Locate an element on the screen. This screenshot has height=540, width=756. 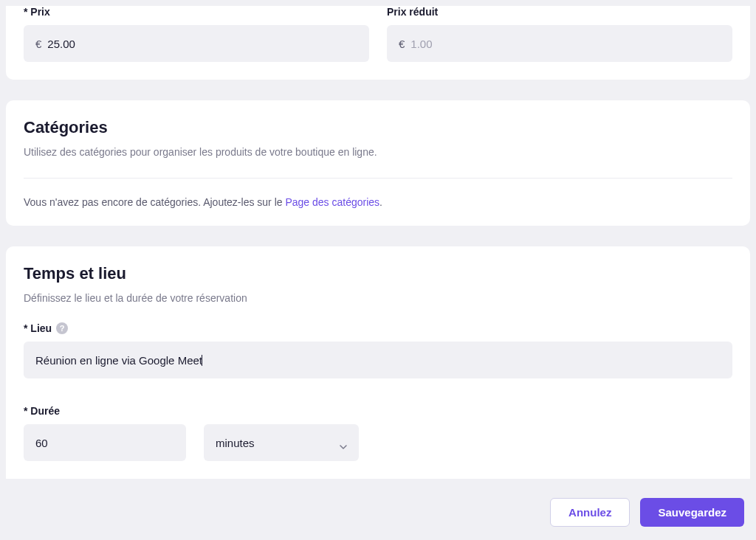
chevron-down-icon is located at coordinates (343, 443).